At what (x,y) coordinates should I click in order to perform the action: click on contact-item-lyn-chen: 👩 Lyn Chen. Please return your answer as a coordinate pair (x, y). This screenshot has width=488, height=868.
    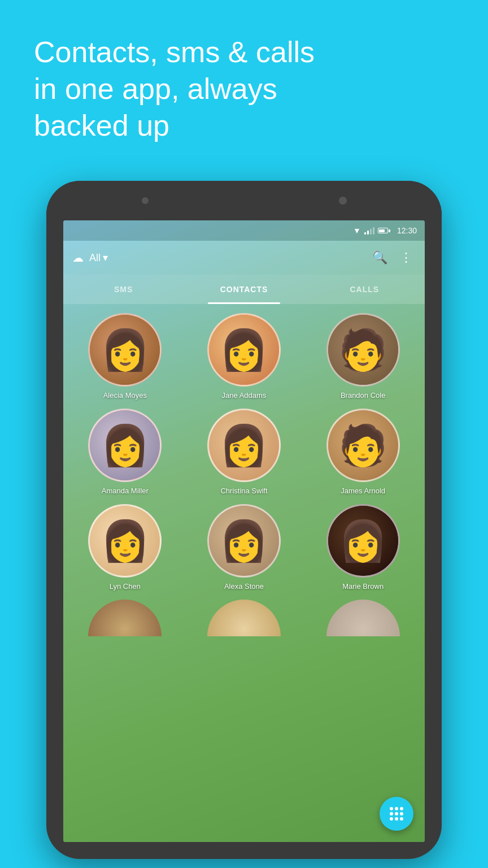
    Looking at the image, I should click on (125, 547).